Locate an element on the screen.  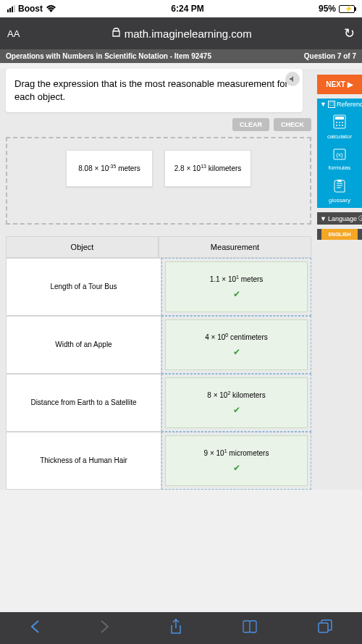
bookmarks-icon is located at coordinates (250, 629).